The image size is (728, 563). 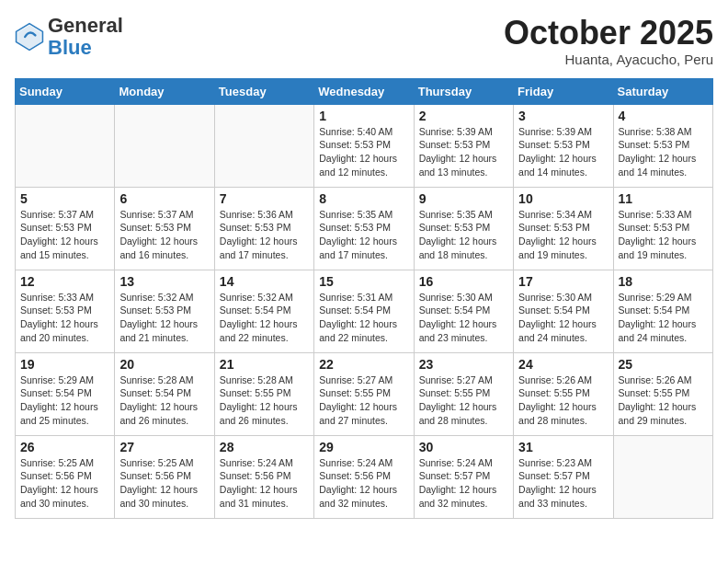 What do you see at coordinates (165, 394) in the screenshot?
I see `calendar-cell: 20Sunrise: 5:28 AM Sunset: 5:54 PM Dayli…` at bounding box center [165, 394].